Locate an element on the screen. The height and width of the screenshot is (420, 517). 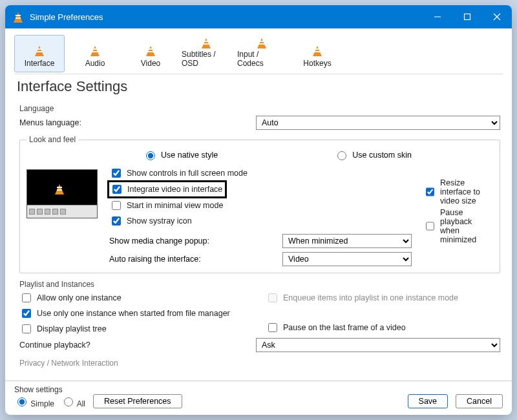
radio-custom-skin: Use custom skin is located at coordinates (373, 155).